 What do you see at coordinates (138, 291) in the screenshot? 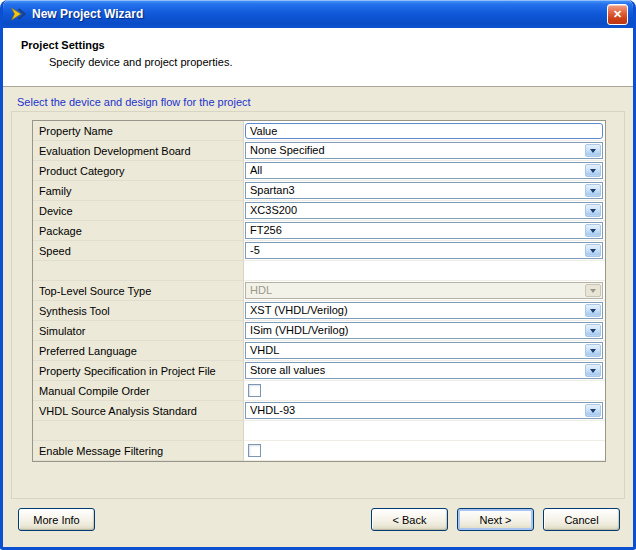
I see `property-name-cell: Top-Level Source Type` at bounding box center [138, 291].